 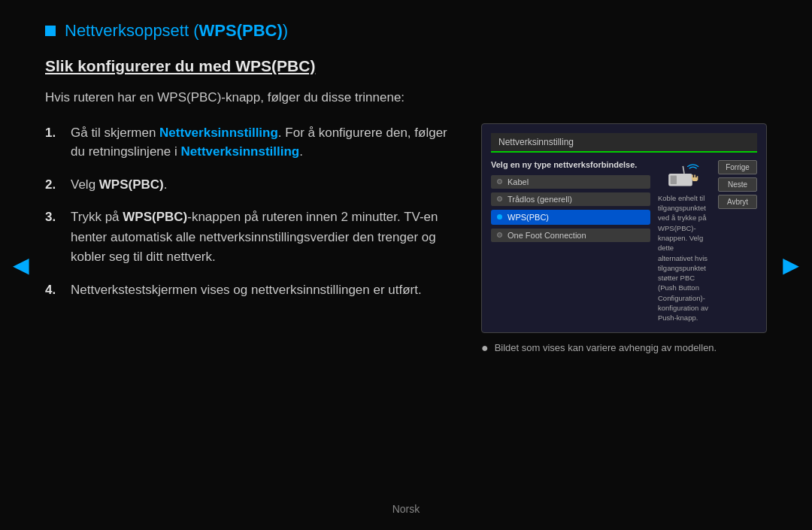 What do you see at coordinates (606, 347) in the screenshot?
I see `note-text: Bildet som vises kan variere avhengig av…` at bounding box center [606, 347].